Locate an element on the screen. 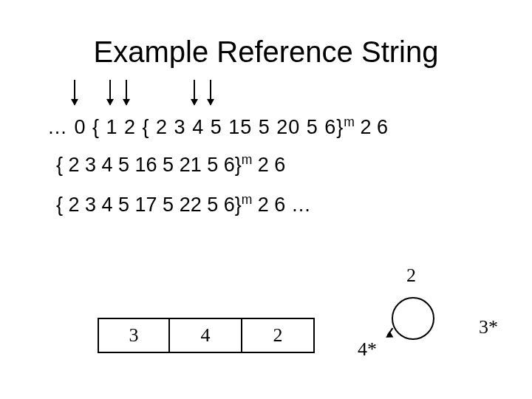 This screenshot has height=399, width=532. ref-line-2-part-a: { 2 3 4 5 16 5 21 5 6} is located at coordinates (149, 165).